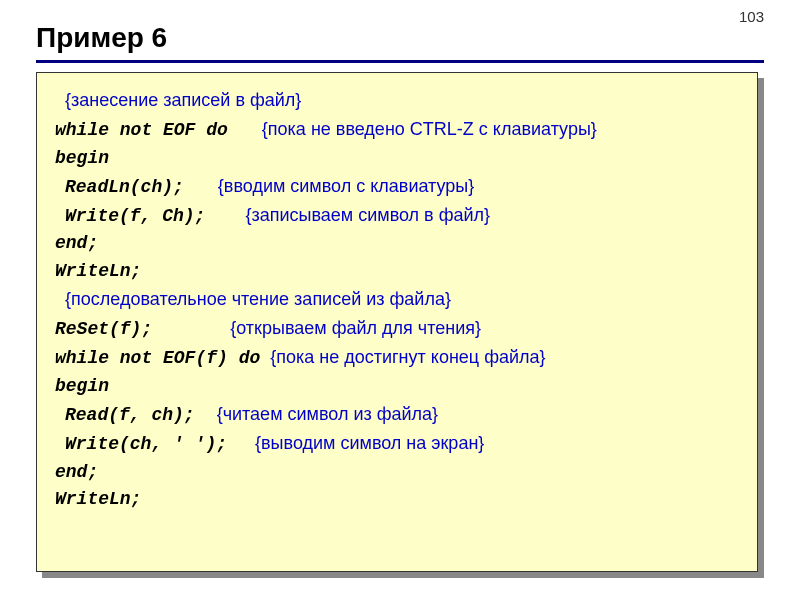 Image resolution: width=800 pixels, height=600 pixels. I want to click on code-comment: {пока не достигнут конец файла}, so click(408, 357).